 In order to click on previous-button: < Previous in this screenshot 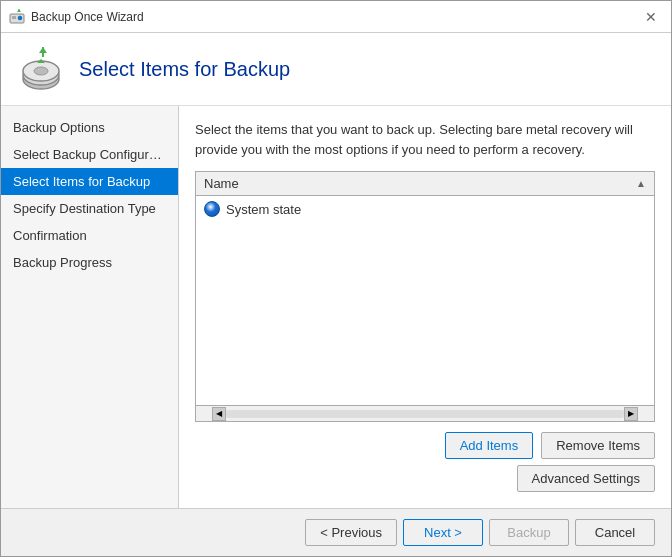, I will do `click(351, 532)`.